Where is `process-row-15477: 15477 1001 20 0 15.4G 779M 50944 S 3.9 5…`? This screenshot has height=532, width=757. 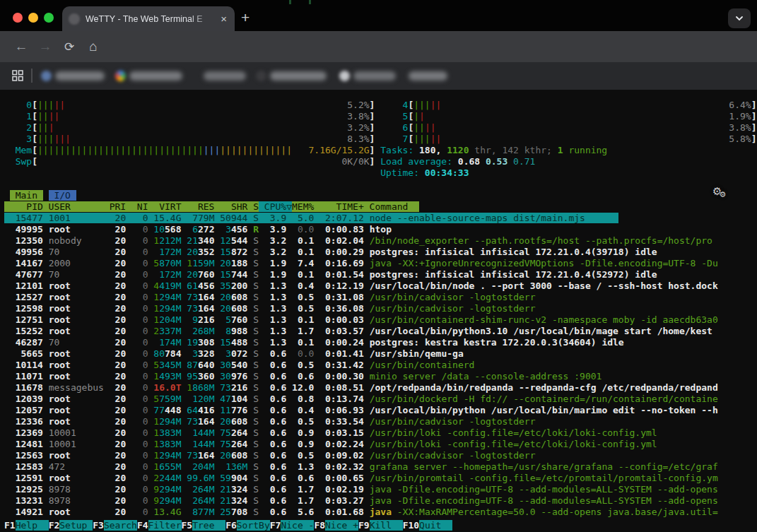
process-row-15477: 15477 1001 20 0 15.4G 779M 50944 S 3.9 5… is located at coordinates (380, 218).